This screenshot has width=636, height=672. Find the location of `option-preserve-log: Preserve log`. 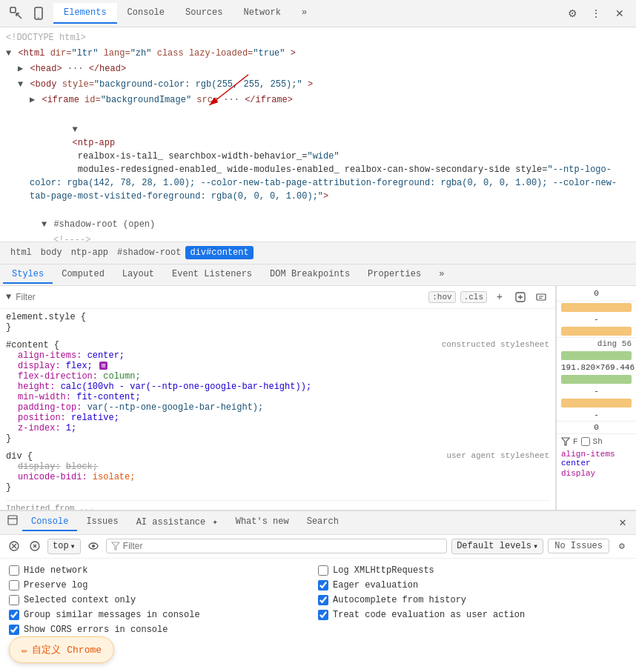

option-preserve-log: Preserve log is located at coordinates (163, 585).